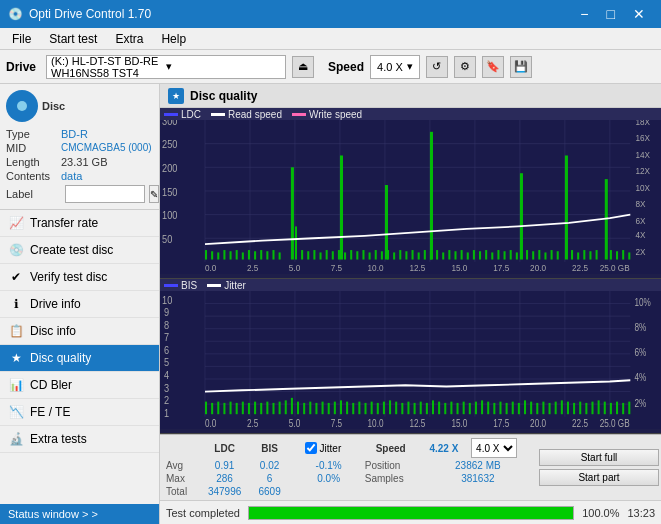 This screenshot has width=661, height=524. What do you see at coordinates (166, 337) in the screenshot?
I see `svg-text: 7` at bounding box center [166, 337].